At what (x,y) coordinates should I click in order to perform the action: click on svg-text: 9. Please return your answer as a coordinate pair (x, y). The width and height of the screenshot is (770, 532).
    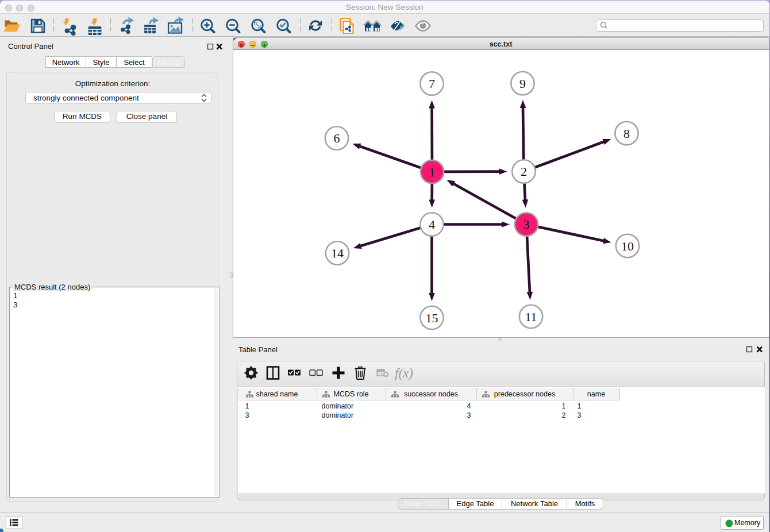
    Looking at the image, I should click on (523, 84).